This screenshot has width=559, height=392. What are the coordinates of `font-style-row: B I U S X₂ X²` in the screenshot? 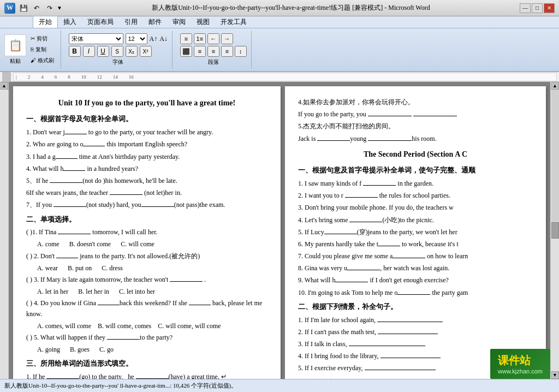 It's located at (118, 51).